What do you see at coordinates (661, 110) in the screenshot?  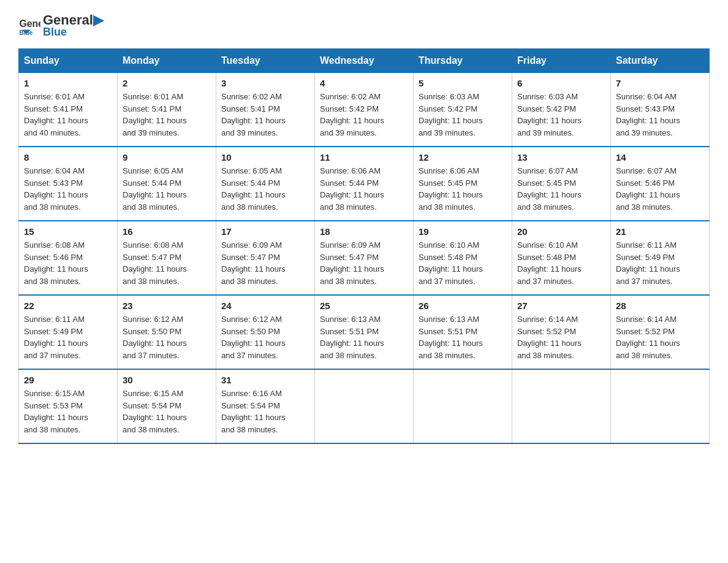 I see `day-cell: 7 Sunrise: 6:04 AMSunset: 5:43 PMDayligh…` at bounding box center [661, 110].